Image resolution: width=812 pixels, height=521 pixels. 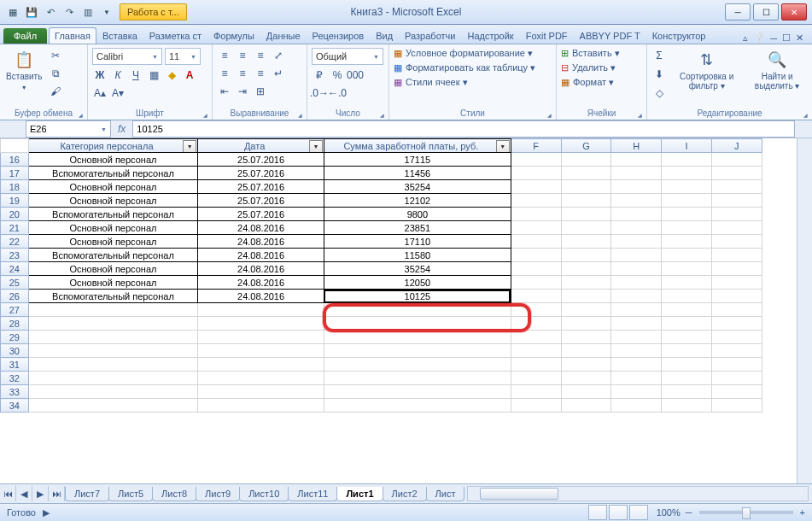 What do you see at coordinates (384, 36) in the screenshot?
I see `tab-вид: Вид` at bounding box center [384, 36].